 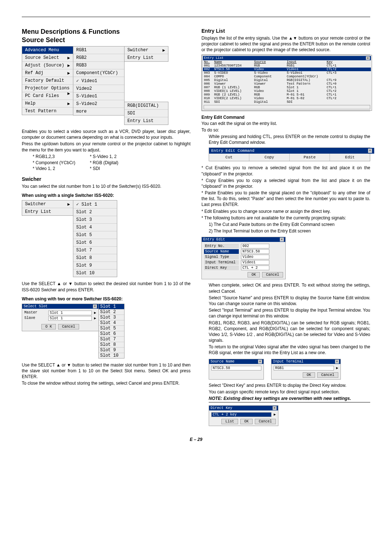 What do you see at coordinates (286, 44) in the screenshot?
I see `entrylist-p1: Displays the list of the entry signals. …` at bounding box center [286, 44].